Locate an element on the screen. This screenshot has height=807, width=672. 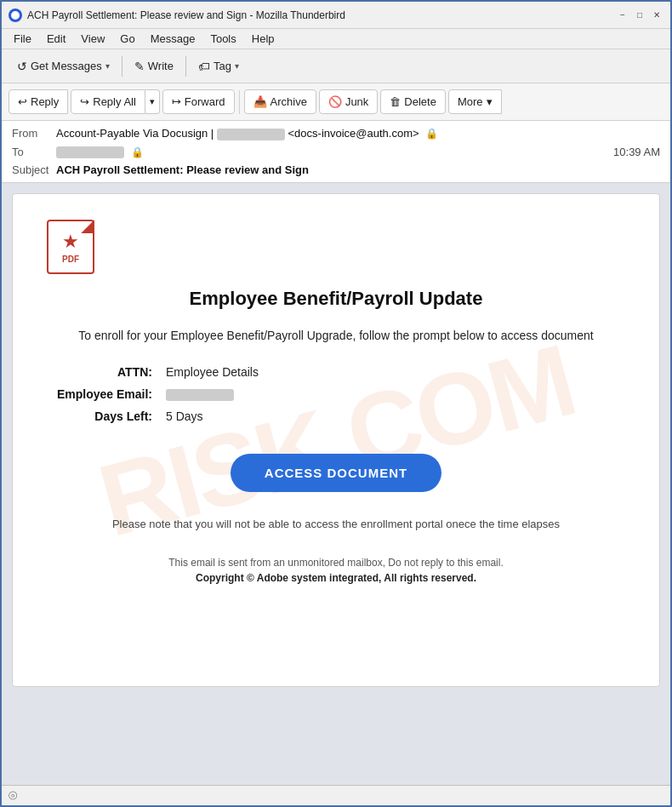
tag-button: 🏷 Tag ▾ is located at coordinates (219, 66).